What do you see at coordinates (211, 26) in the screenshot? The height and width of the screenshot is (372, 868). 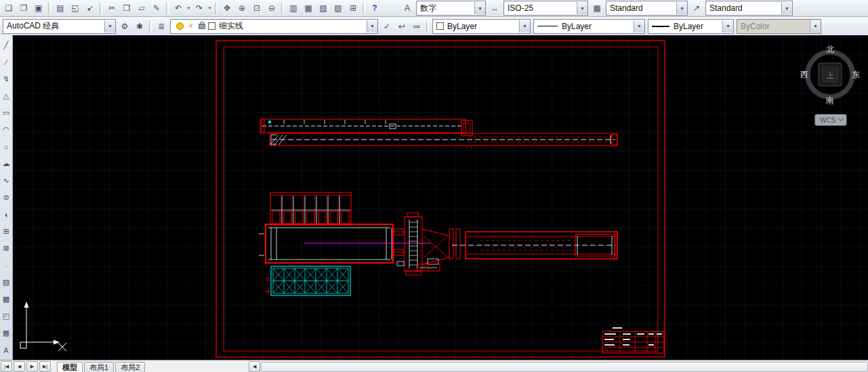 I see `layer-color-swatch` at bounding box center [211, 26].